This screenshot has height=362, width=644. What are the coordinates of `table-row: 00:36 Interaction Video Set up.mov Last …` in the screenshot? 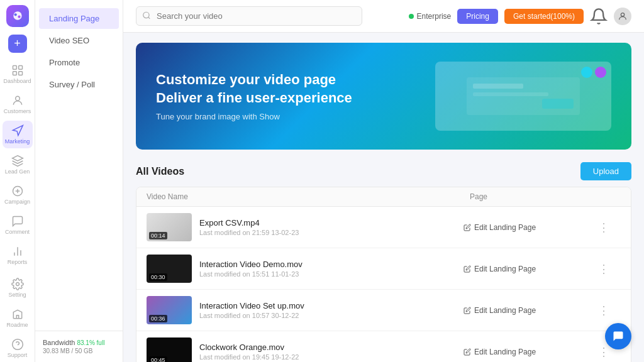 It's located at (384, 310).